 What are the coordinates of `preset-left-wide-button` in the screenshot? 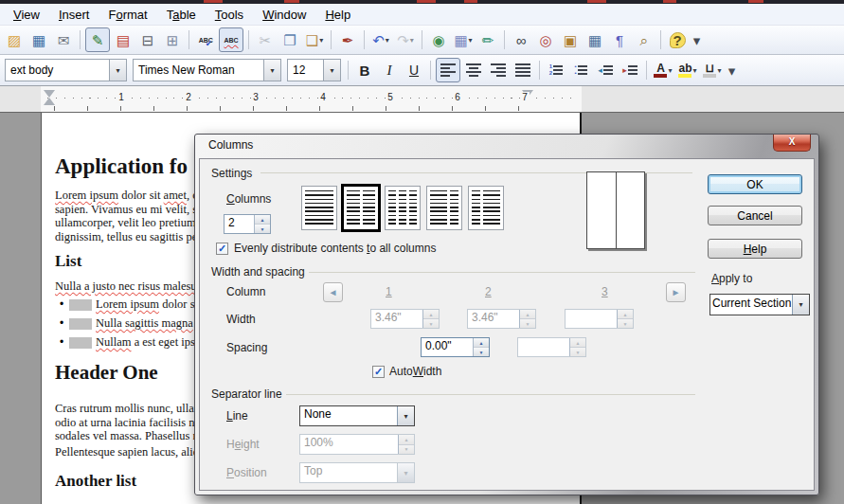 It's located at (444, 208).